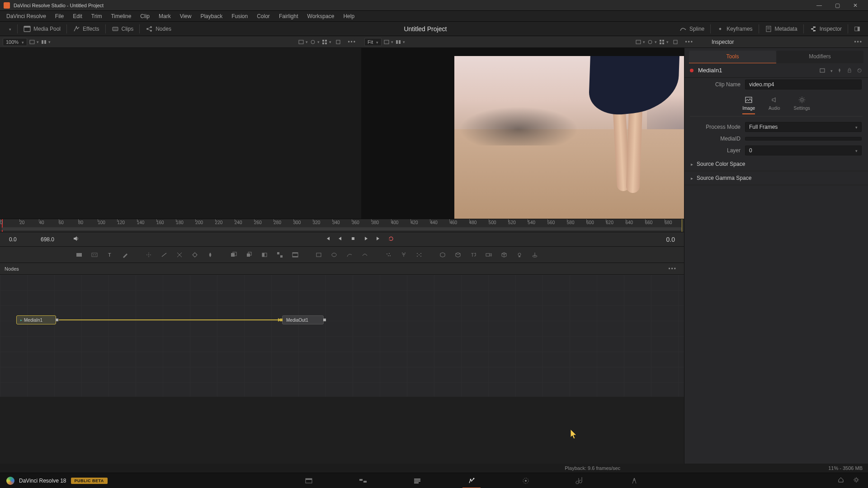 Image resolution: width=868 pixels, height=488 pixels. Describe the element at coordinates (295, 255) in the screenshot. I see `letterbox-tool` at that location.